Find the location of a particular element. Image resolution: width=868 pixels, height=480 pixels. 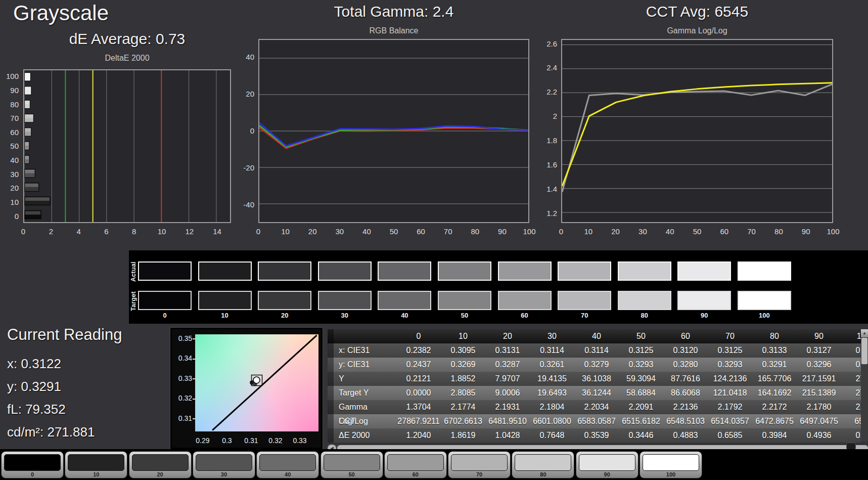

pattern-swatch-label: 70 is located at coordinates (479, 474).